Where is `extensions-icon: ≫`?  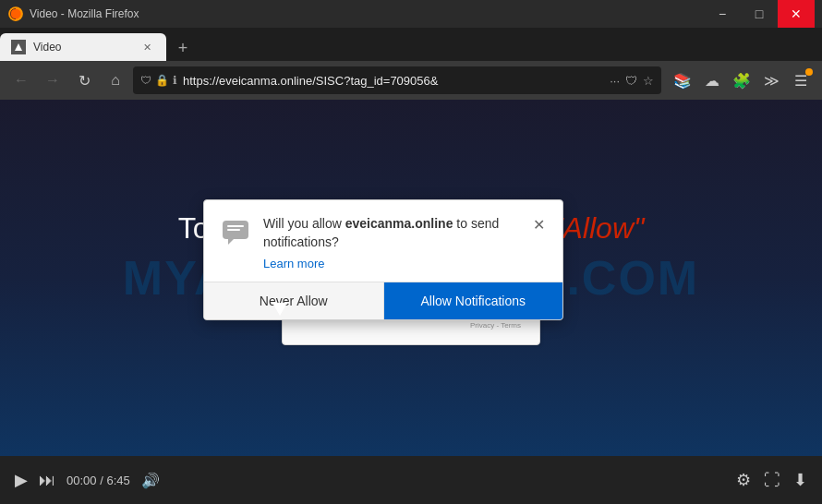 extensions-icon: ≫ is located at coordinates (771, 80).